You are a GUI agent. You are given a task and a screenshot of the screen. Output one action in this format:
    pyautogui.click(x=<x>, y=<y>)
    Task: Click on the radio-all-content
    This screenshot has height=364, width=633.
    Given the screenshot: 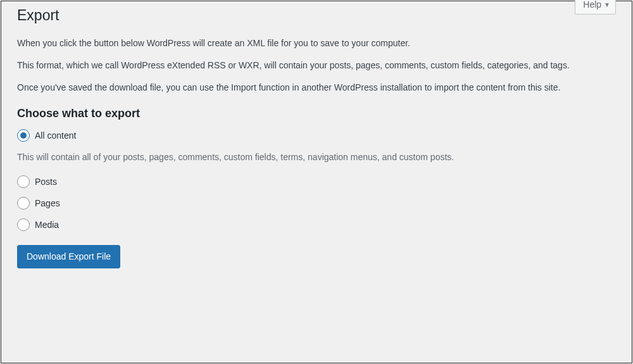 What is the action you would take?
    pyautogui.click(x=23, y=135)
    